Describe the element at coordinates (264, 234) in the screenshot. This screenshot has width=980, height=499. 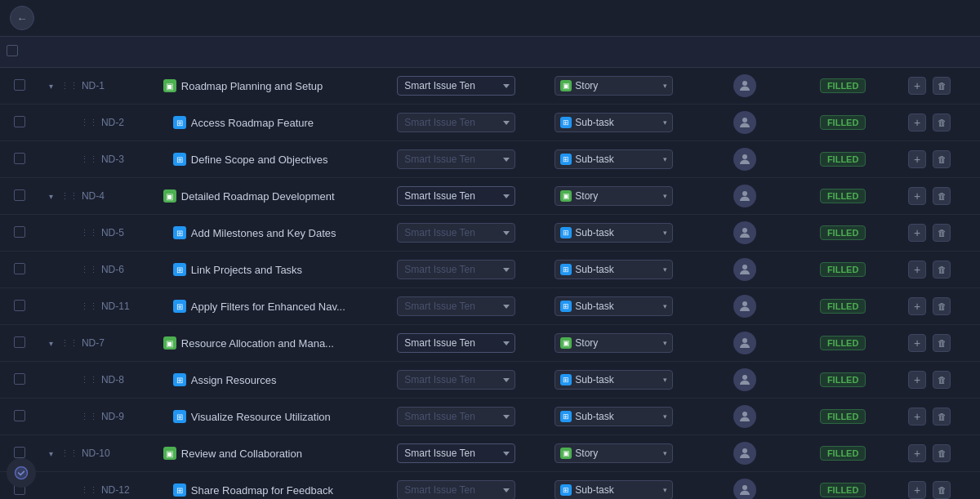
I see `summary-text: Add Milestones and Key Dates` at that location.